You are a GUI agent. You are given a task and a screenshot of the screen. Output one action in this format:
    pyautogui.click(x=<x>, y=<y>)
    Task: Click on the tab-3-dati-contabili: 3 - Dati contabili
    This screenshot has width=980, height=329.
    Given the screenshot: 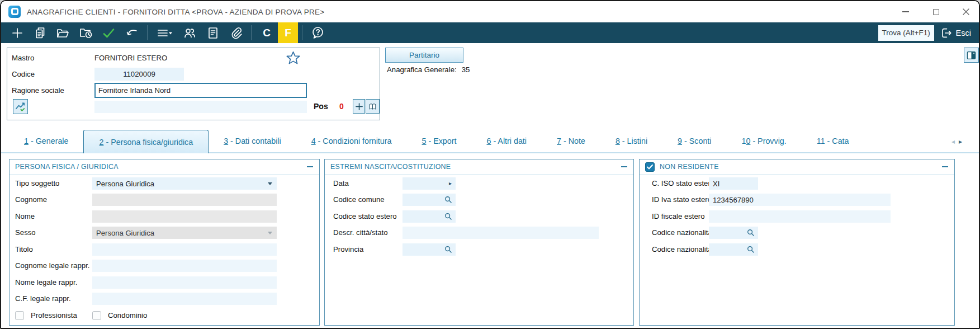 What is the action you would take?
    pyautogui.click(x=253, y=141)
    